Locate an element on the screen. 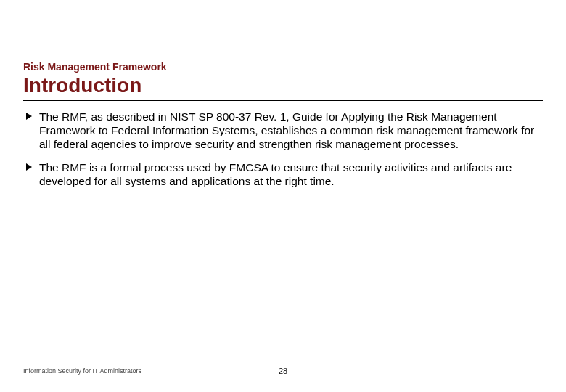 The width and height of the screenshot is (566, 392). title-underline is located at coordinates (283, 100).